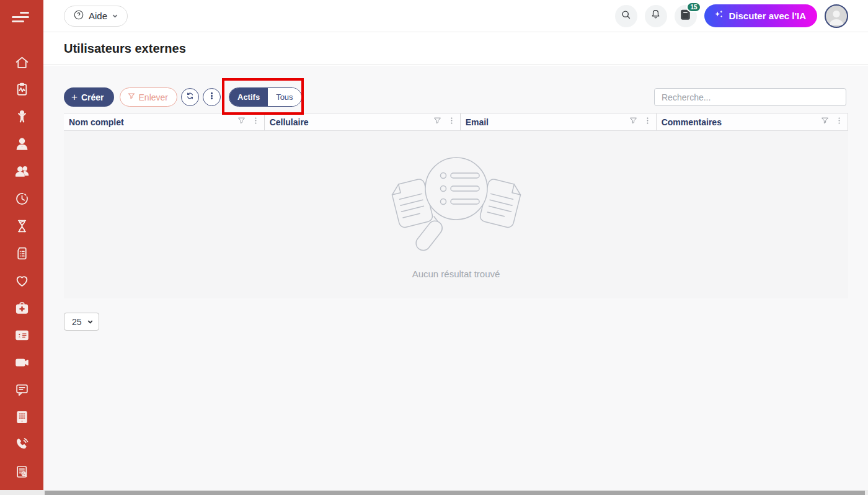  Describe the element at coordinates (22, 309) in the screenshot. I see `sidebar-item-medical` at that location.